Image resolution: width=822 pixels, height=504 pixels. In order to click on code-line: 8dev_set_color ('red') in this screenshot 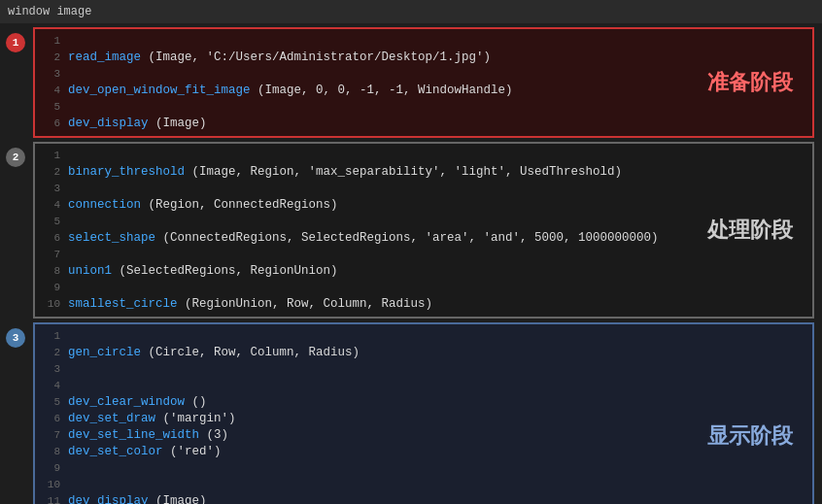, I will do `click(424, 453)`.